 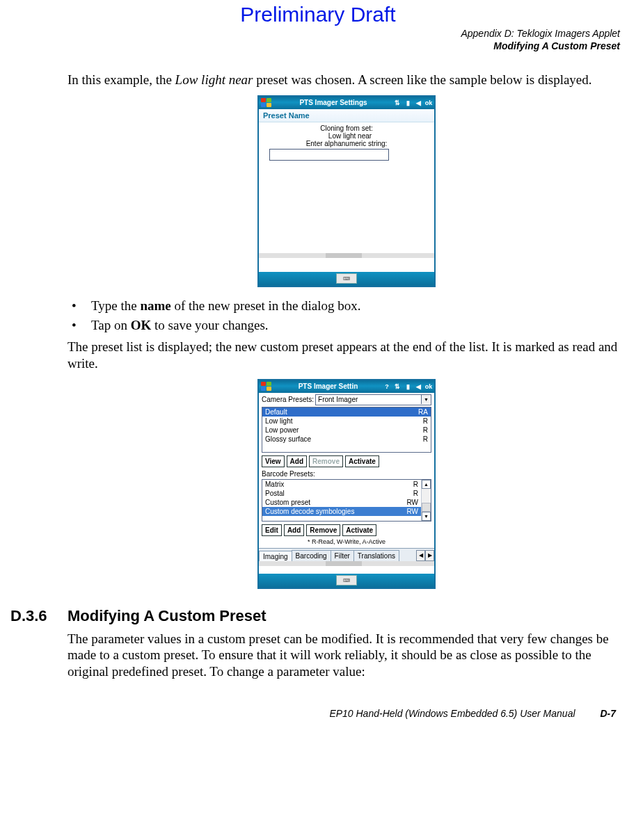 I want to click on barcode-presets-label: Barcode Presets:, so click(x=347, y=473).